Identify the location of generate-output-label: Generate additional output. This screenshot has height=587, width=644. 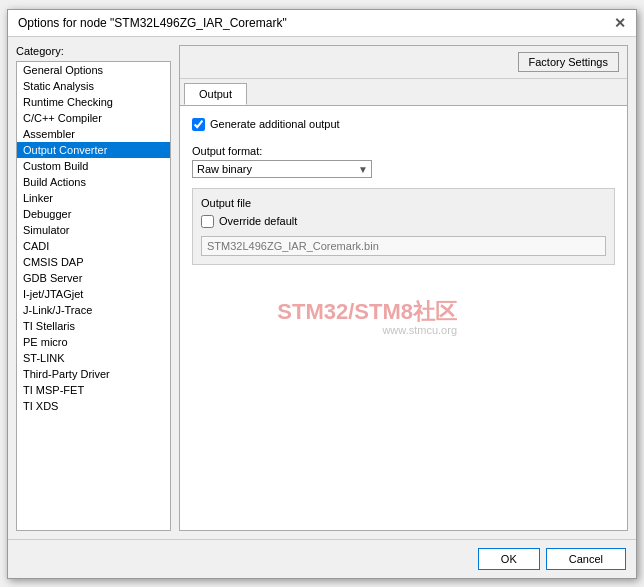
(275, 124).